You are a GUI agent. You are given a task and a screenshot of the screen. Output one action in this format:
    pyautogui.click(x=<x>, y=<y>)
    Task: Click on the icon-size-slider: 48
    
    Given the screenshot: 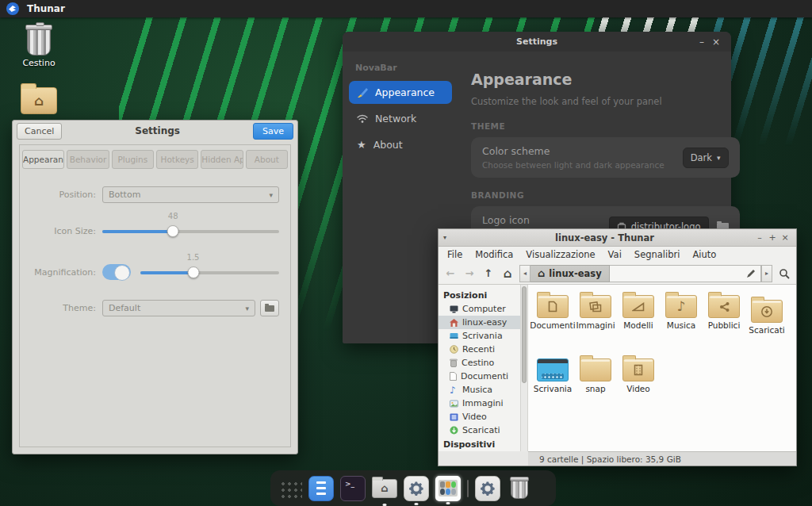 What is the action you would take?
    pyautogui.click(x=190, y=231)
    